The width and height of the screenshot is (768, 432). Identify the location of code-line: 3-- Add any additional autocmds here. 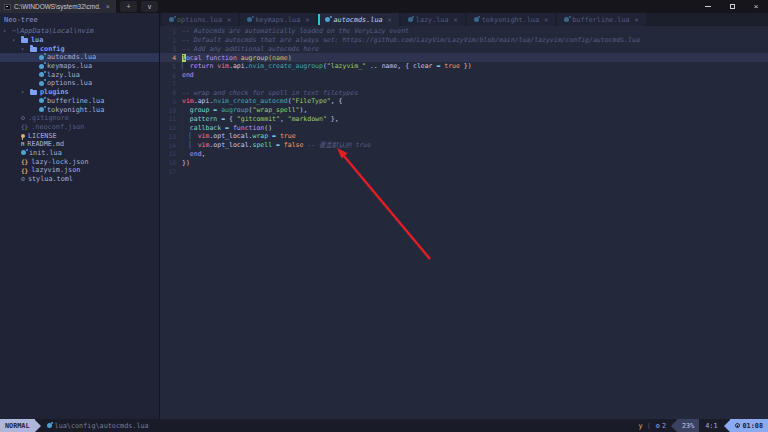
(464, 50).